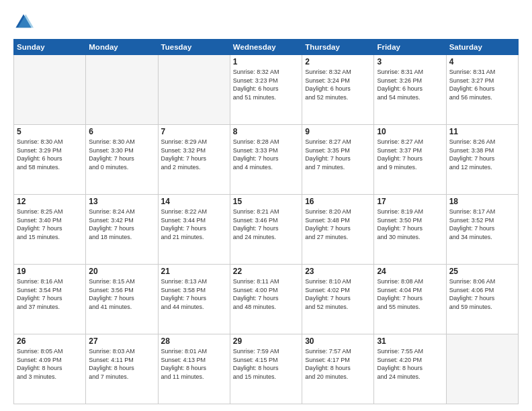 The width and height of the screenshot is (532, 411). Describe the element at coordinates (482, 300) in the screenshot. I see `calendar-cell: 25Sunrise: 8:06 AM Sunset: 4:06 PM Dayli…` at that location.